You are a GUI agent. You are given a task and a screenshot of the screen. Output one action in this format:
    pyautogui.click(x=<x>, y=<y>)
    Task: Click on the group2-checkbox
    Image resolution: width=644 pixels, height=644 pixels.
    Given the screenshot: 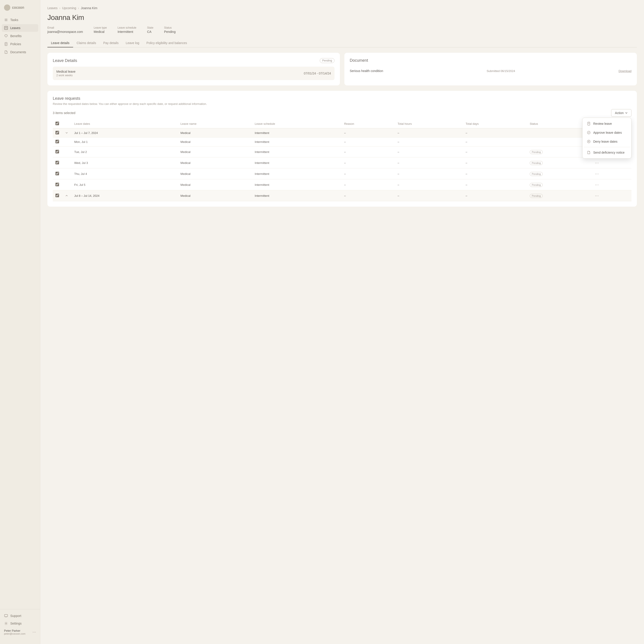 What is the action you would take?
    pyautogui.click(x=57, y=195)
    